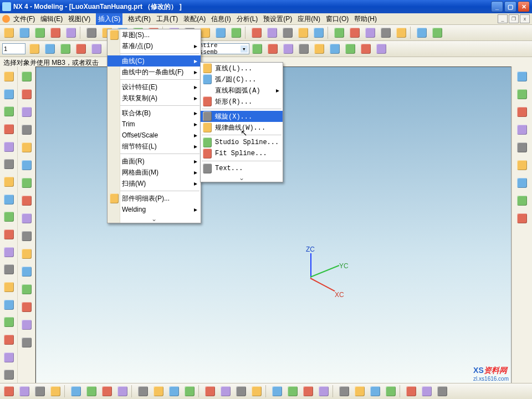  I want to click on menu-item: 联合体(B)▸, so click(154, 113).